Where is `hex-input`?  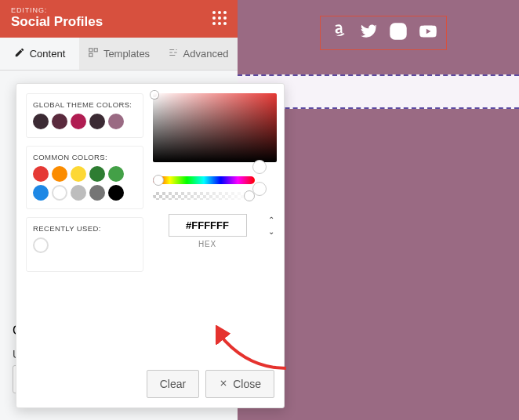
hex-input is located at coordinates (208, 226).